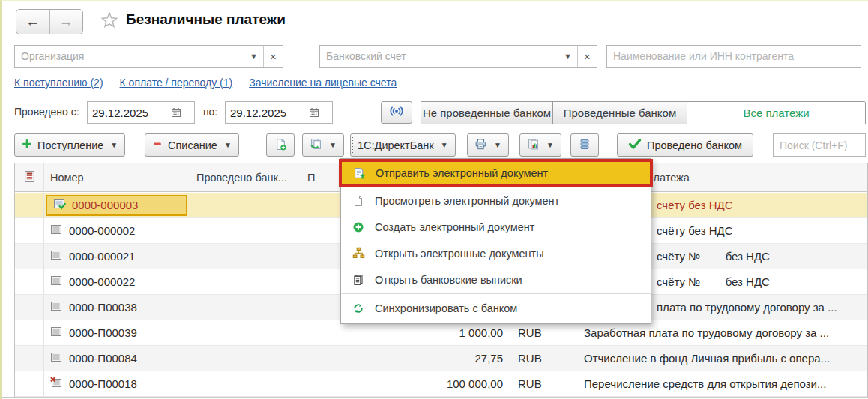 This screenshot has height=399, width=868. Describe the element at coordinates (117, 308) in the screenshot. I see `cell-number: 0000-П00038` at that location.